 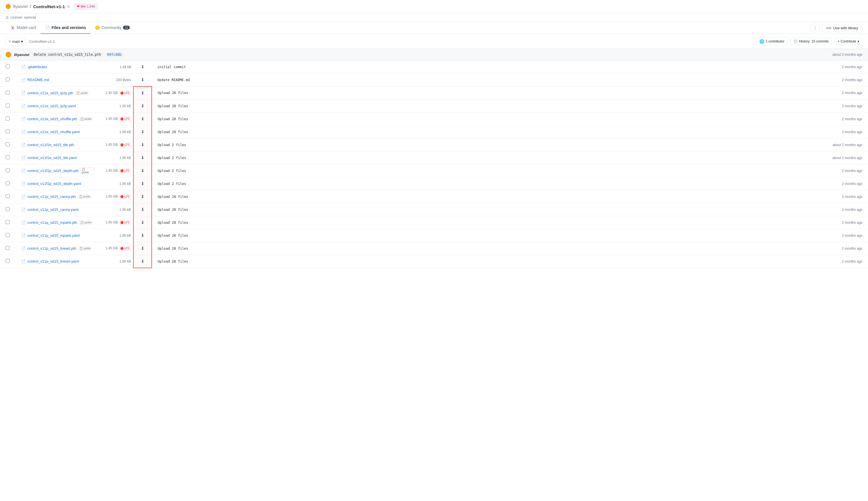 What do you see at coordinates (52, 222) in the screenshot?
I see `file-name-text: control_v11p_sd15_inpaint.pth` at bounding box center [52, 222].